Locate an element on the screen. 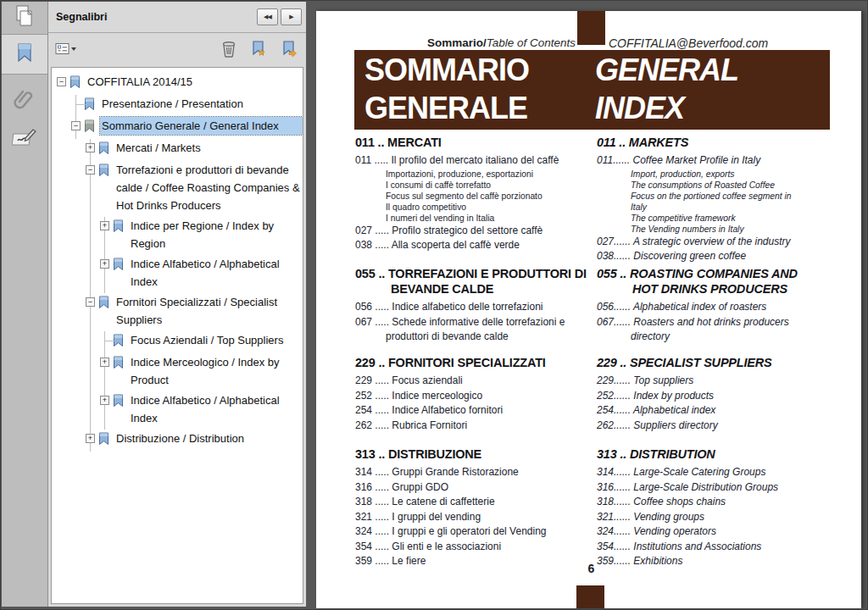 This screenshot has width=868, height=610. bookmark-item: +Distribuzione / Distribution is located at coordinates (177, 439).